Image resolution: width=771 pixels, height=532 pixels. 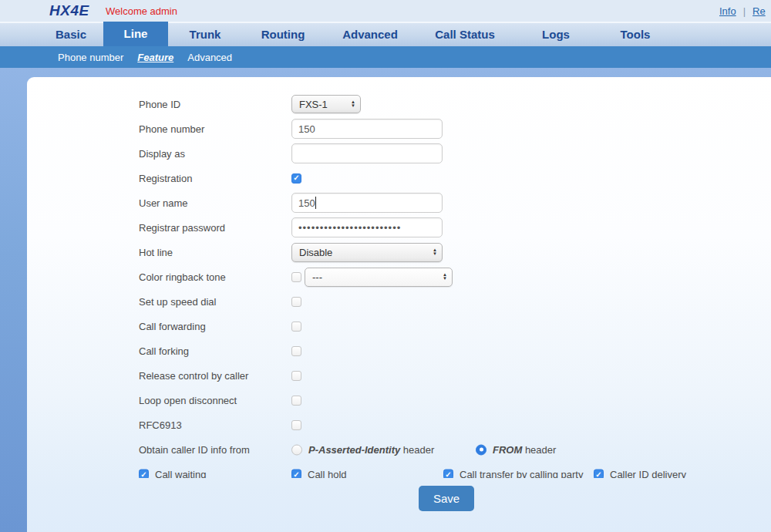 What do you see at coordinates (598, 474) in the screenshot?
I see `caller-id-delivery-checkbox` at bounding box center [598, 474].